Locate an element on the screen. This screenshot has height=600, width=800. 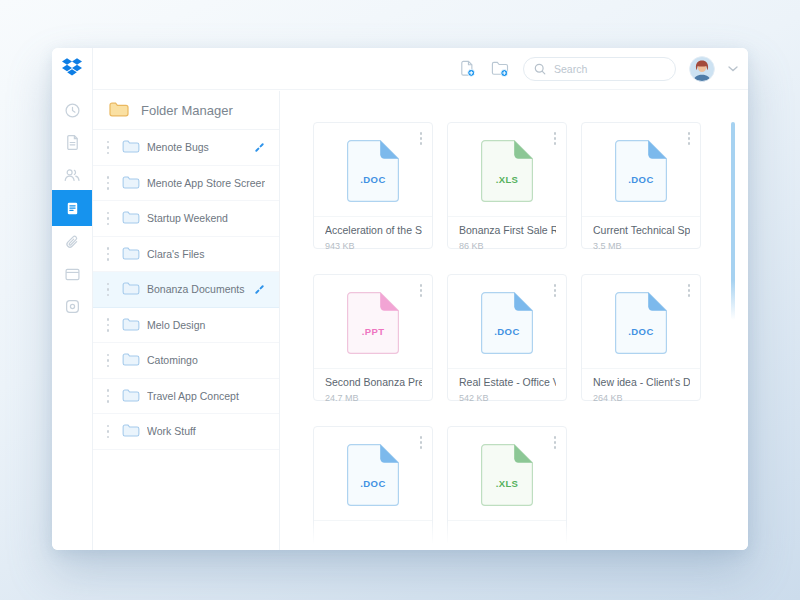
file-ext-label: .XLS is located at coordinates (508, 180).